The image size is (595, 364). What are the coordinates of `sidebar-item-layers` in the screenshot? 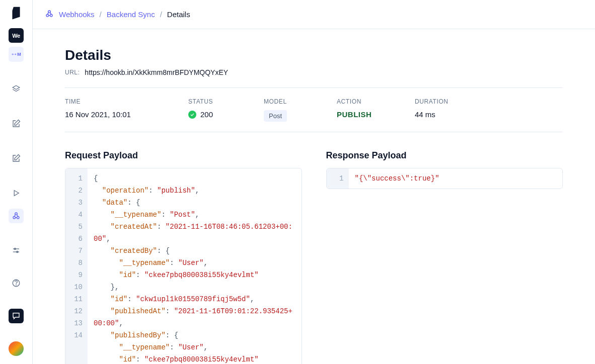 It's located at (16, 88).